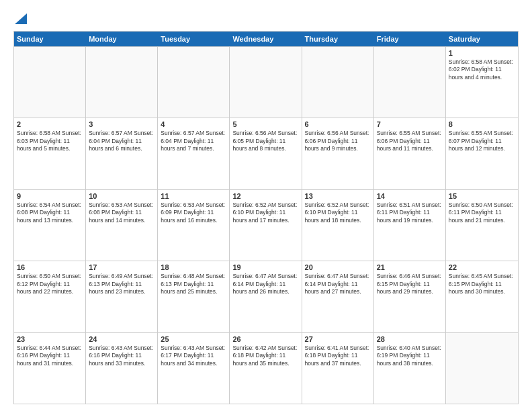 Image resolution: width=532 pixels, height=411 pixels. Describe the element at coordinates (265, 196) in the screenshot. I see `day-number: 12` at that location.